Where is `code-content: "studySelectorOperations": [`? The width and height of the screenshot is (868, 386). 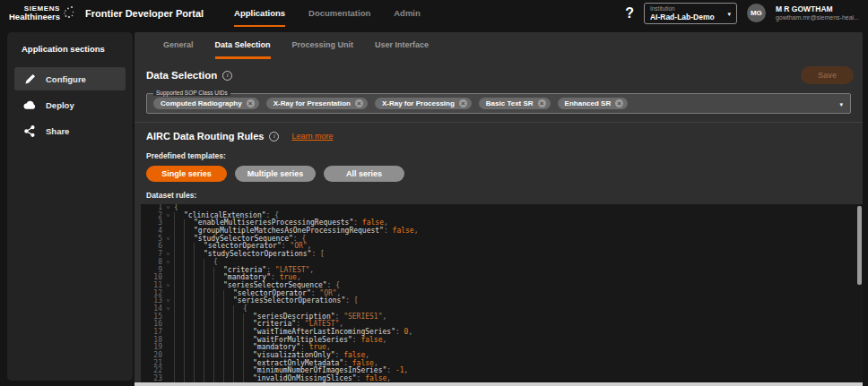
code-content: "studySelectorOperations": [ is located at coordinates (249, 254).